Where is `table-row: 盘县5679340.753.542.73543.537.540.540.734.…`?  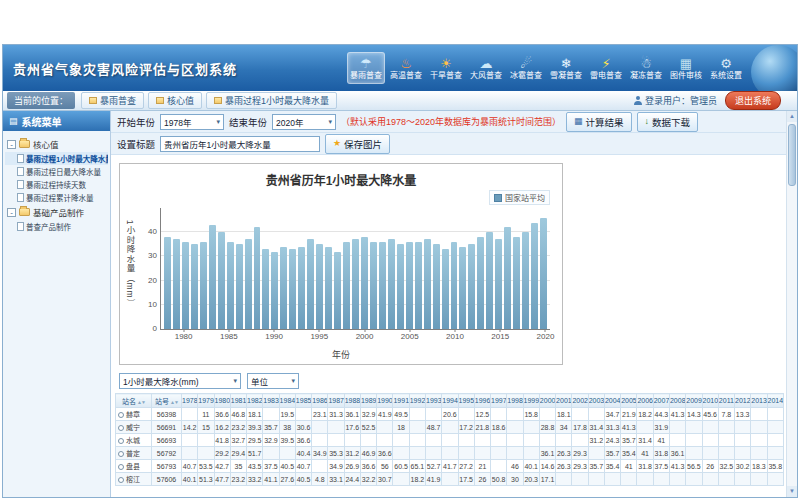
table-row: 盘县5679340.753.542.73543.537.540.540.734.… is located at coordinates (450, 466).